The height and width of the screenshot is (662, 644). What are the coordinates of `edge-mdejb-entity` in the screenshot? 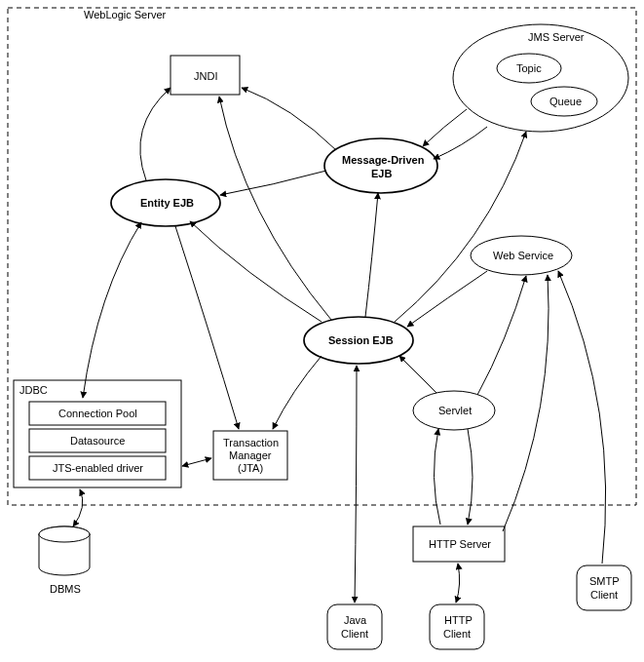 It's located at (273, 183).